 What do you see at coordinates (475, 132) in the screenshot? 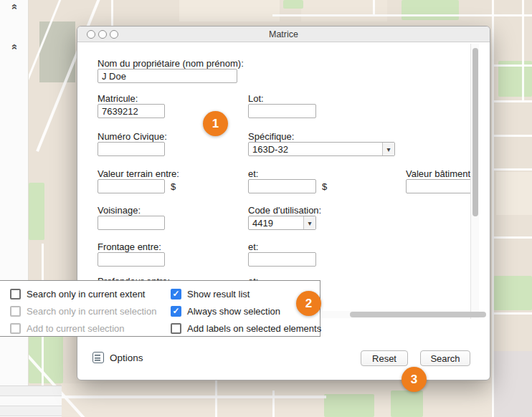
I see `vertical-scrollbar-thumb` at bounding box center [475, 132].